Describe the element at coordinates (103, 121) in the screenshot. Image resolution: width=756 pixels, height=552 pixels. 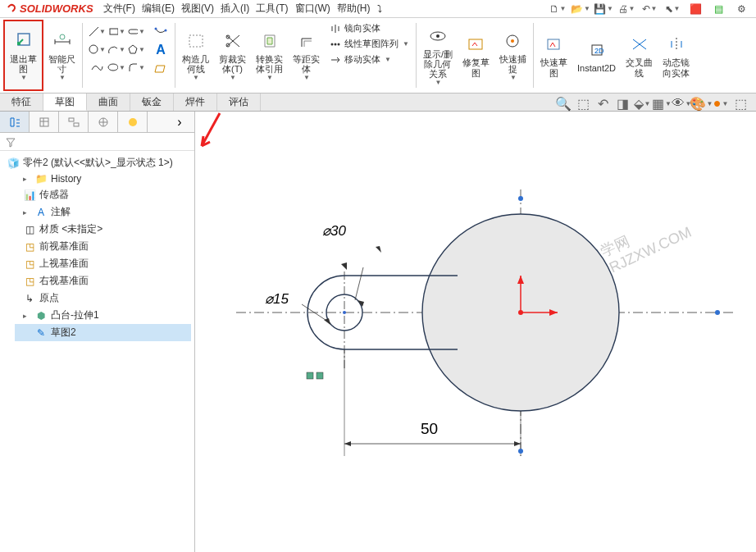
I see `dim-tab` at that location.